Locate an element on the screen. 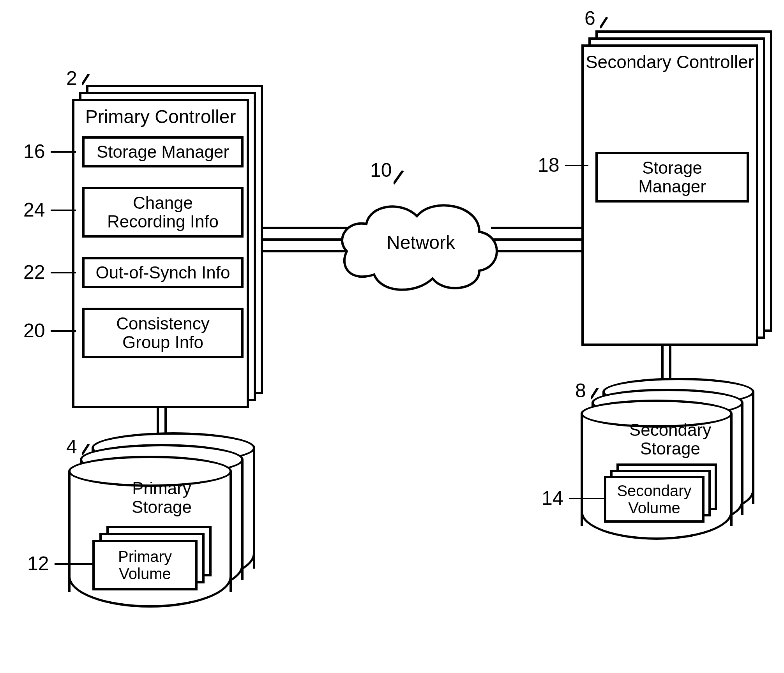 The height and width of the screenshot is (673, 784). ref-12: 12 is located at coordinates (38, 564).